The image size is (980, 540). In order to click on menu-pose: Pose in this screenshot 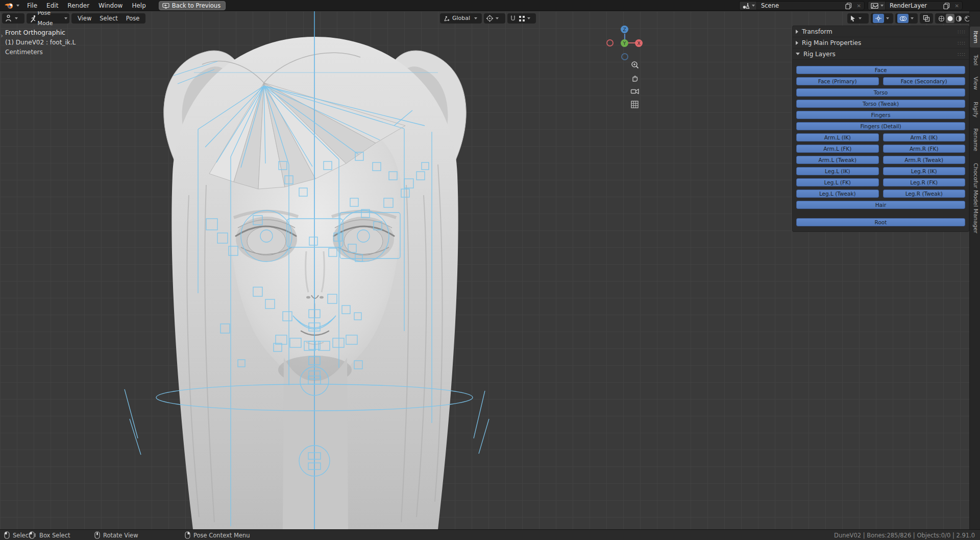, I will do `click(133, 18)`.